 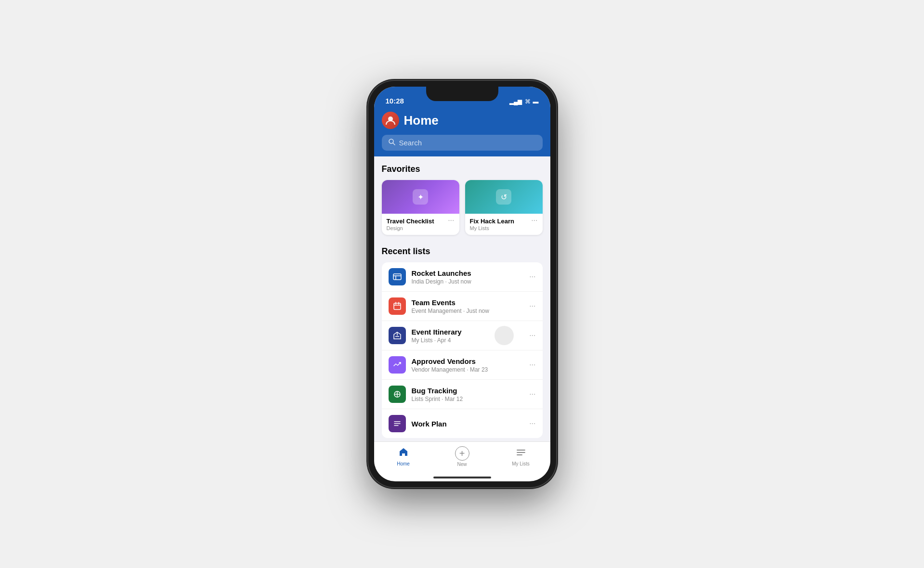 What do you see at coordinates (421, 120) in the screenshot?
I see `page-title: Home` at bounding box center [421, 120].